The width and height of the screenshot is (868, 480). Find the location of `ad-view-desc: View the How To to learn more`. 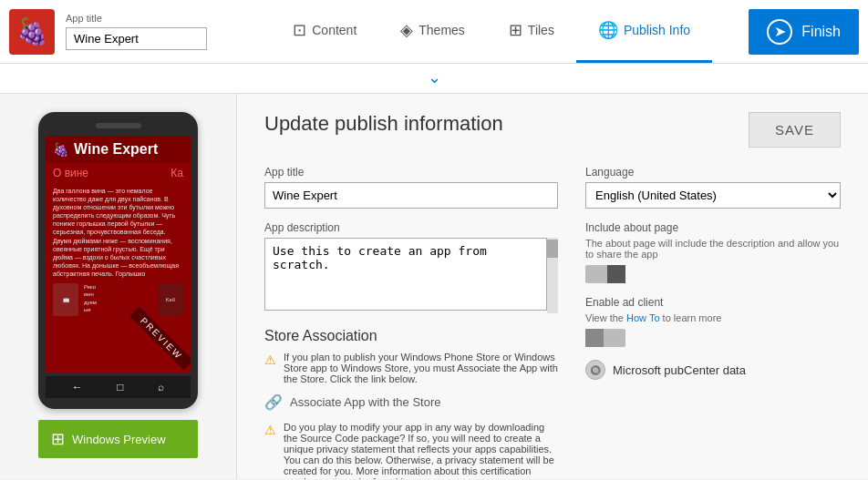

ad-view-desc: View the How To to learn more is located at coordinates (713, 318).